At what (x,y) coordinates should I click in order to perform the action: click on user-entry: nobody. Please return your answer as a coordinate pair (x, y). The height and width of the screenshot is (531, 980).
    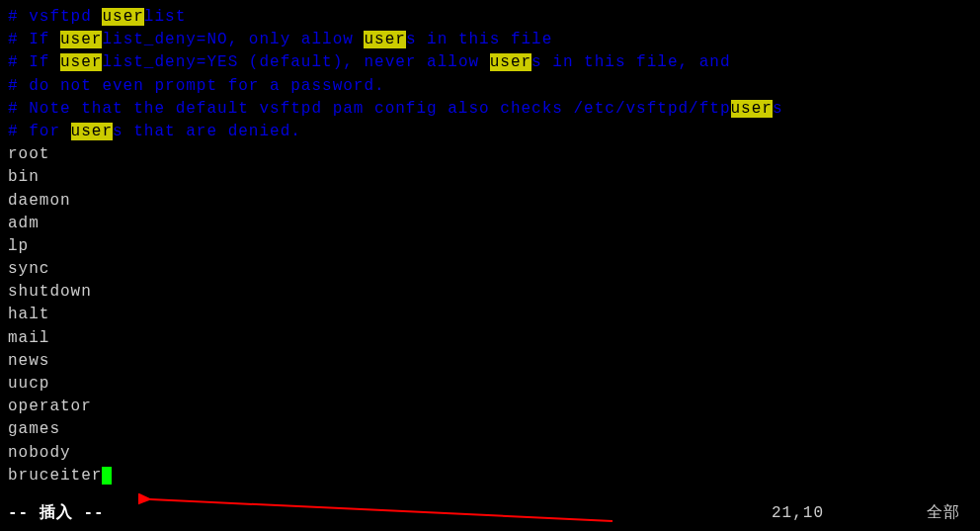
    Looking at the image, I should click on (490, 453).